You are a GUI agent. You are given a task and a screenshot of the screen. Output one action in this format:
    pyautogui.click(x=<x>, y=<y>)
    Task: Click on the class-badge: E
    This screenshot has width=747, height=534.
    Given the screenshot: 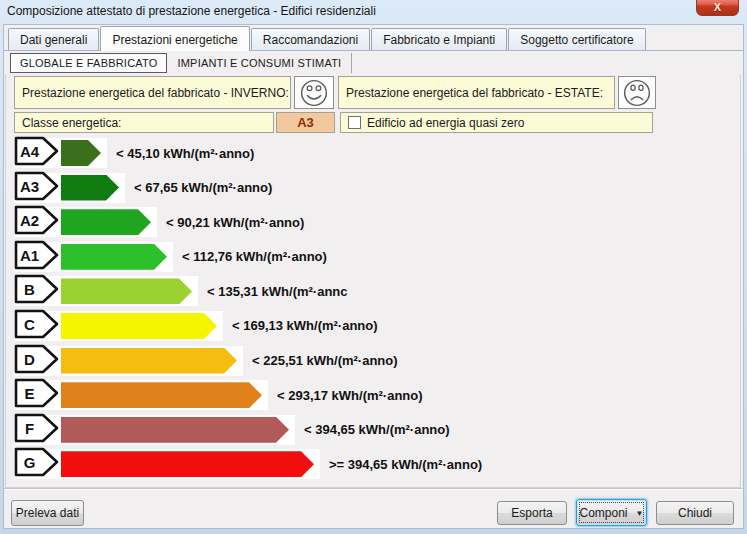 What is the action you would take?
    pyautogui.click(x=37, y=395)
    